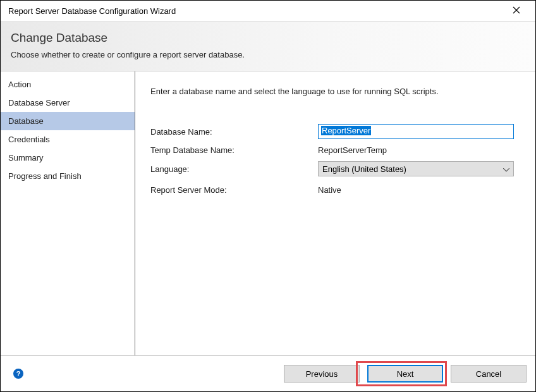 This screenshot has height=392, width=536. What do you see at coordinates (20, 85) in the screenshot?
I see `sidebar-item-label: Action` at bounding box center [20, 85].